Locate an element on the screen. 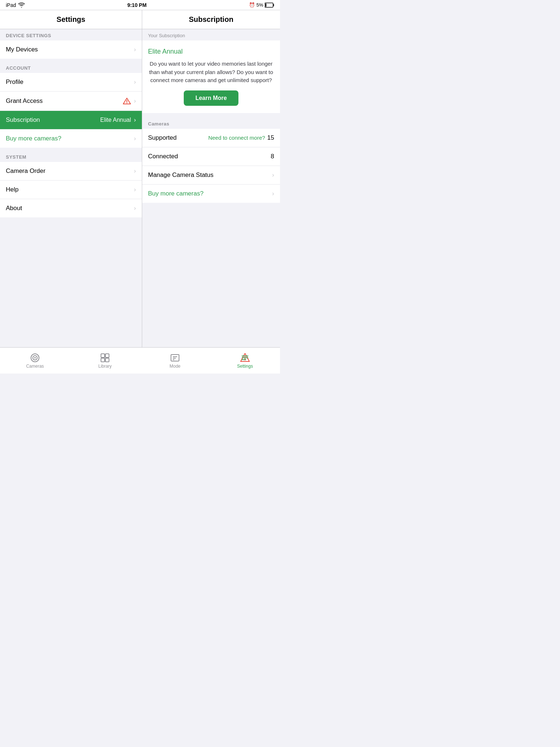 This screenshot has height=747, width=560. profile-label: Profile is located at coordinates (15, 82).